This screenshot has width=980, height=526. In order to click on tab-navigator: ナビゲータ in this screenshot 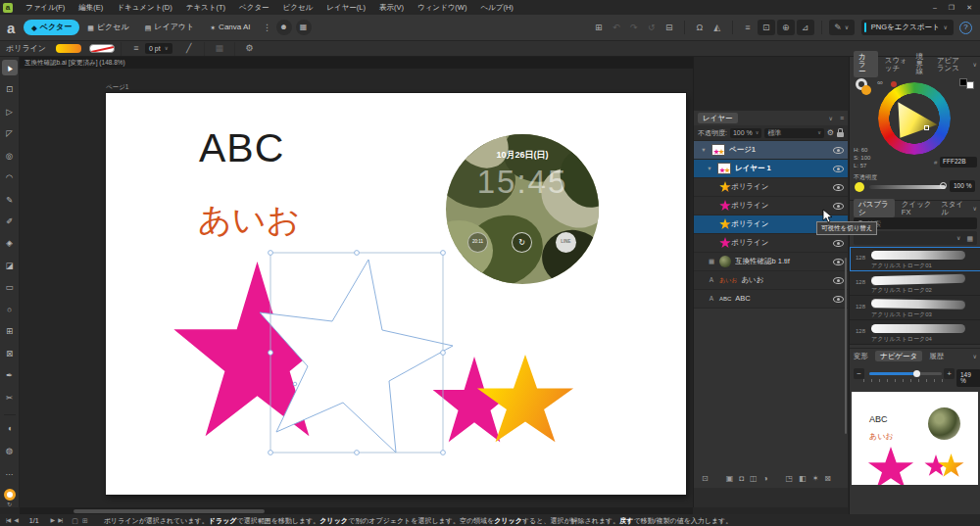, I will do `click(899, 357)`.